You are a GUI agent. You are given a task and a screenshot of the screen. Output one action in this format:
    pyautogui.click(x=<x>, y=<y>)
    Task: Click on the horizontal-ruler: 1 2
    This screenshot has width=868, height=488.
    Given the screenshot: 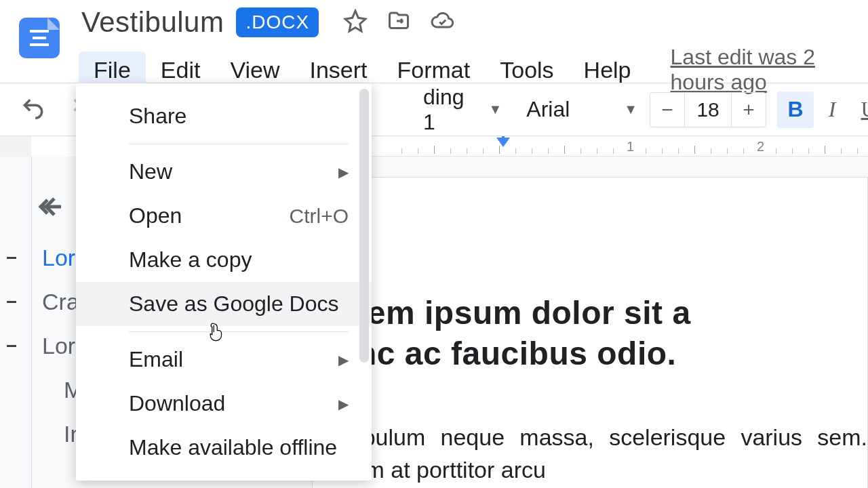 What is the action you would take?
    pyautogui.click(x=616, y=146)
    